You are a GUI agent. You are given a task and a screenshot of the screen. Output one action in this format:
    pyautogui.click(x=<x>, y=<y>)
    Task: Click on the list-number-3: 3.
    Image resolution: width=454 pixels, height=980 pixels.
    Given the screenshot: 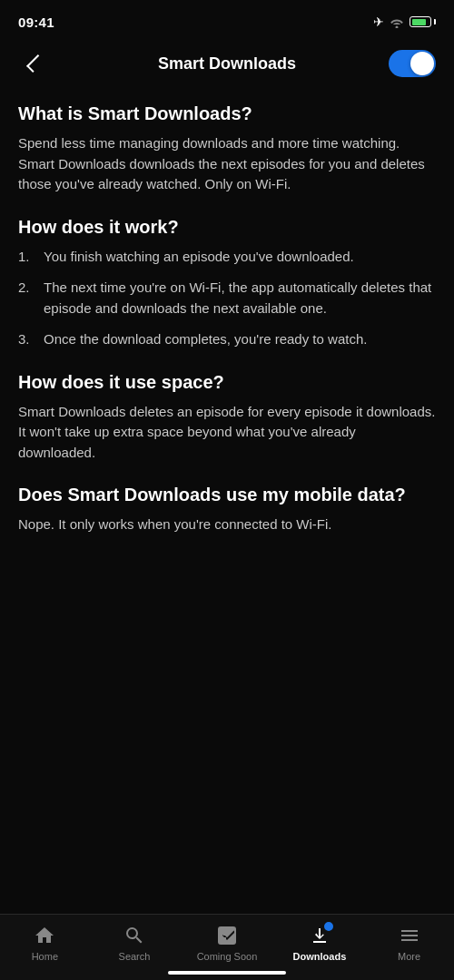 What is the action you would take?
    pyautogui.click(x=31, y=339)
    